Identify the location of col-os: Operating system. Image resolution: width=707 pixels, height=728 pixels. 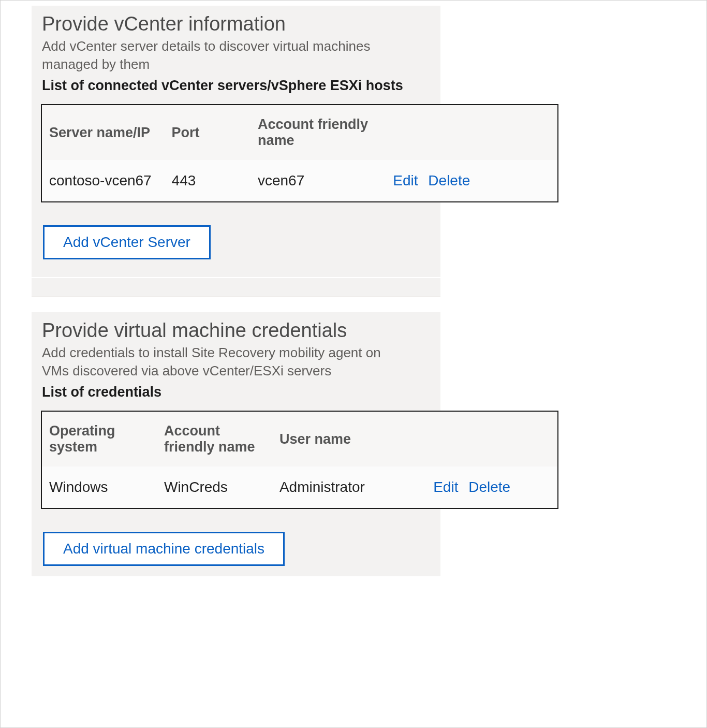
(99, 439).